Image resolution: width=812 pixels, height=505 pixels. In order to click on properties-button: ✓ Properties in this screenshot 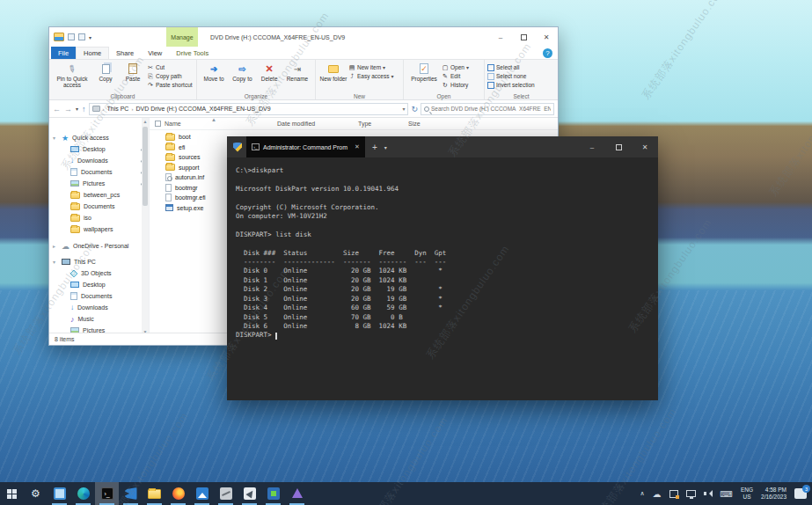, I will do `click(424, 72)`.